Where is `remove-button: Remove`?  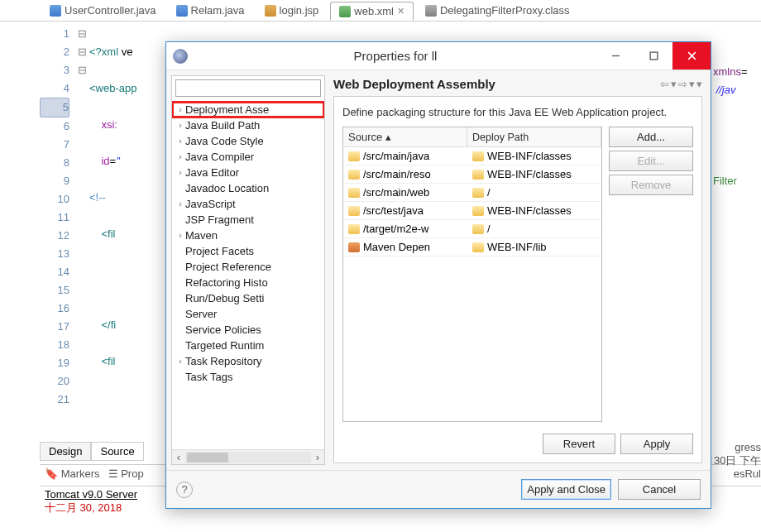 remove-button: Remove is located at coordinates (651, 185).